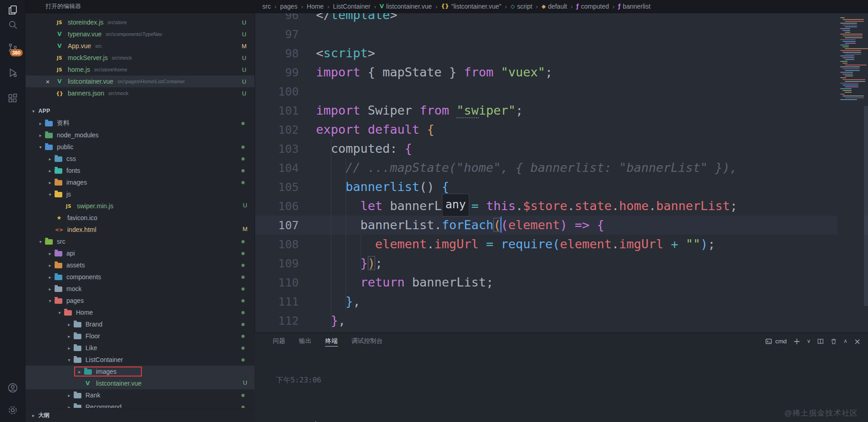 This screenshot has height=422, width=868. What do you see at coordinates (286, 35) in the screenshot?
I see `line-number: 97` at bounding box center [286, 35].